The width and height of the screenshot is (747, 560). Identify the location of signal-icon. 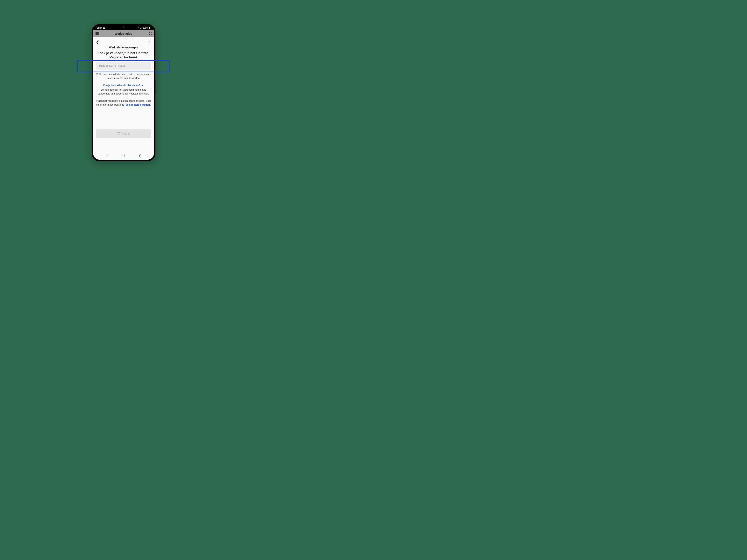
(141, 28).